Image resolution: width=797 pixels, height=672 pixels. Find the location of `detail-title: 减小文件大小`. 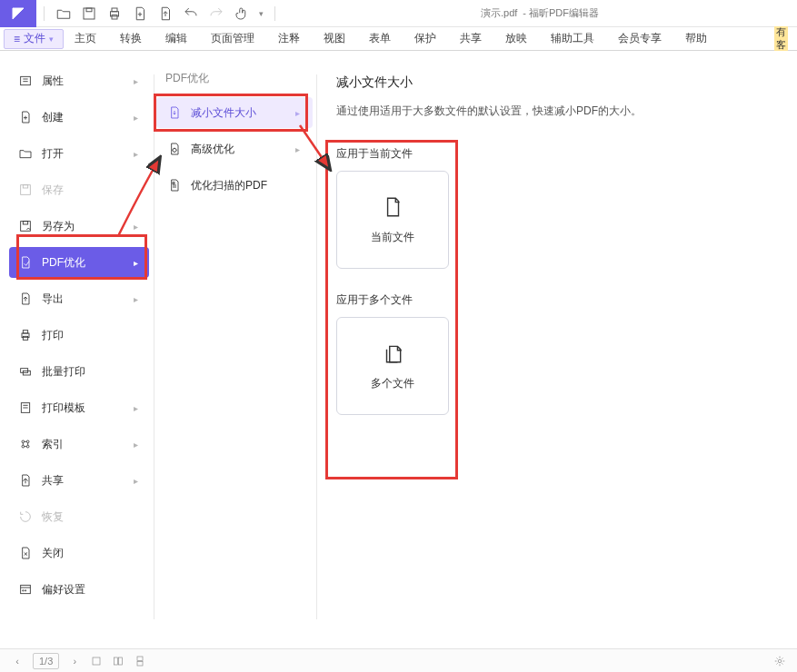

detail-title: 减小文件大小 is located at coordinates (558, 83).